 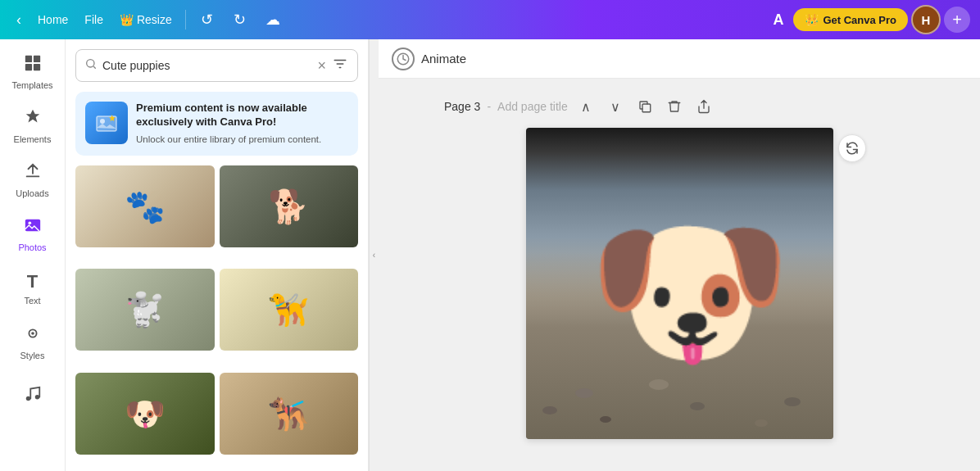 I want to click on page-title-dash: -, so click(x=488, y=106).